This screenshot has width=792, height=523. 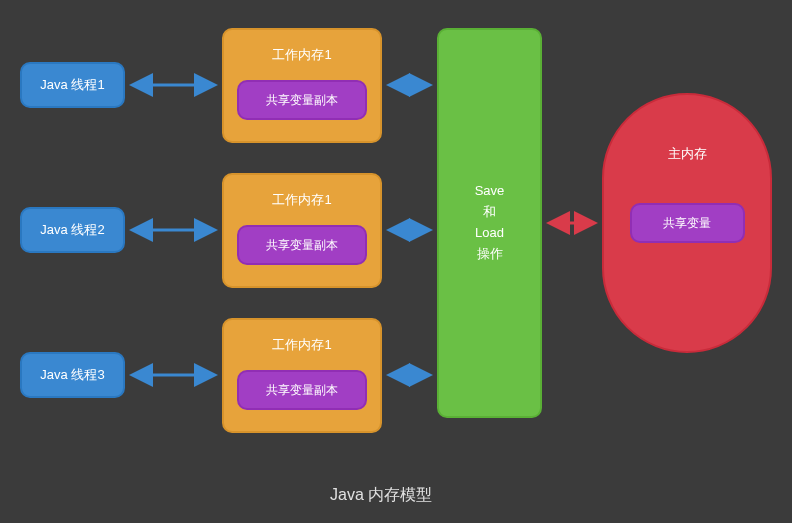 I want to click on thread-box-1: Java 线程1, so click(x=72, y=85).